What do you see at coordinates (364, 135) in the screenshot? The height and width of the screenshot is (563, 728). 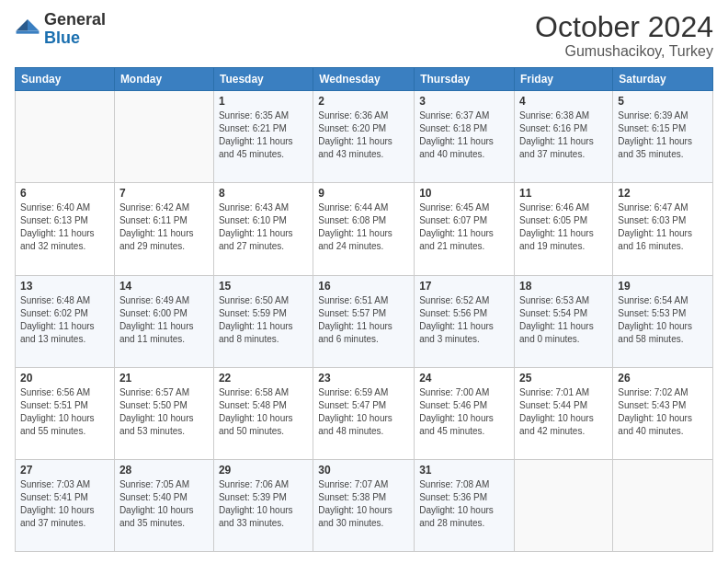 I see `day-info: Sunrise: 6:36 AM Sunset: 6:20 PM Dayligh…` at bounding box center [364, 135].